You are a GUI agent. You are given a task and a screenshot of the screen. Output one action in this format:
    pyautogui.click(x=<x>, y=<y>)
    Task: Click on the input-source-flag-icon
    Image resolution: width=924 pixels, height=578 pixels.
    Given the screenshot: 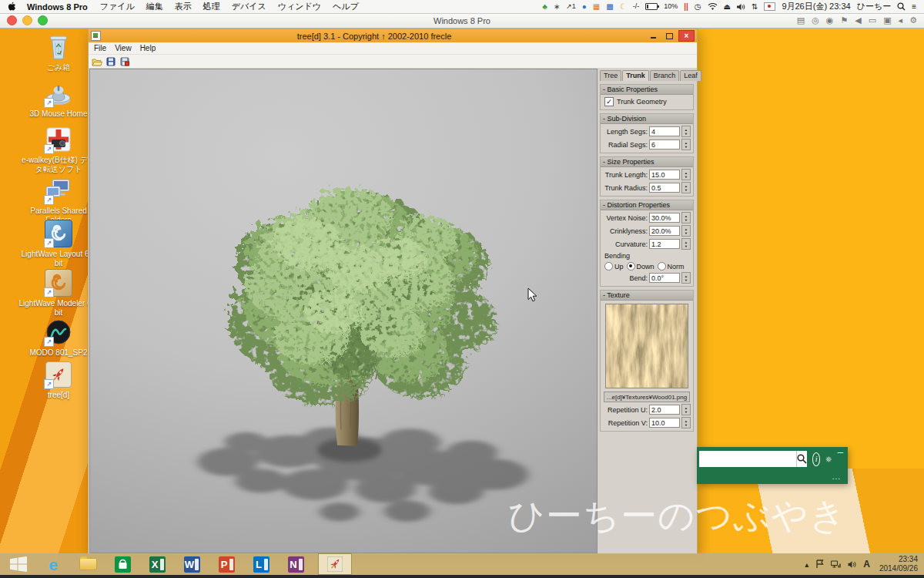 What is the action you would take?
    pyautogui.click(x=770, y=6)
    